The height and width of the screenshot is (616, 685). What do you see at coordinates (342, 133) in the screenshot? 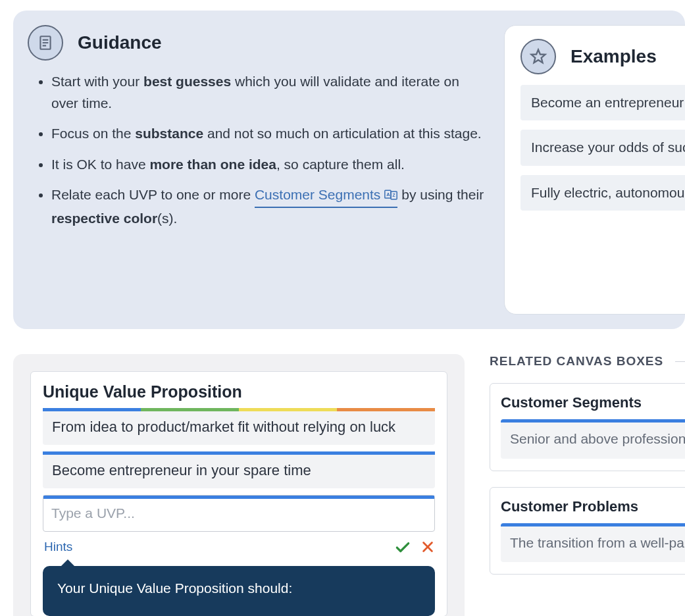
I see `text: and not so much on articulation at this …` at bounding box center [342, 133].